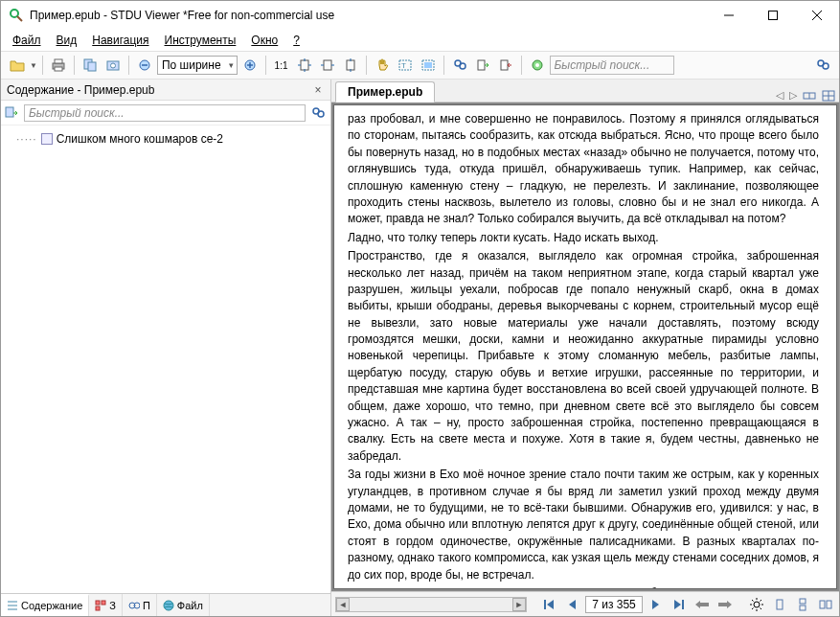 The height and width of the screenshot is (617, 840). I want to click on zoom-in-button, so click(250, 65).